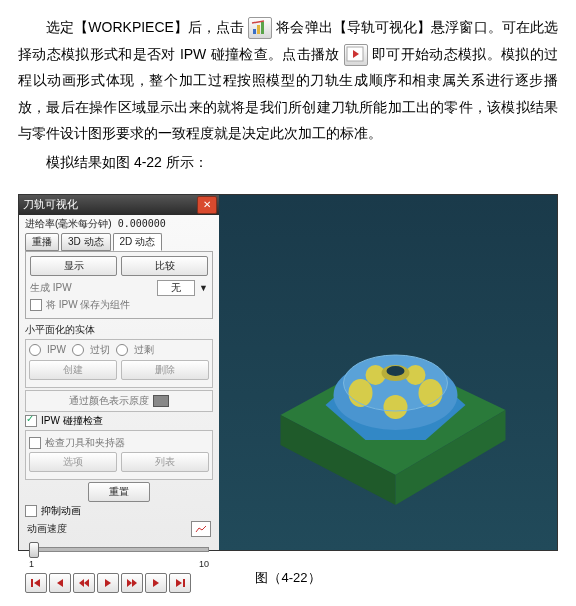 Image resolution: width=576 pixels, height=606 pixels. Describe the element at coordinates (109, 401) in the screenshot. I see `color-thickness-label: 通过颜色表示原度` at that location.